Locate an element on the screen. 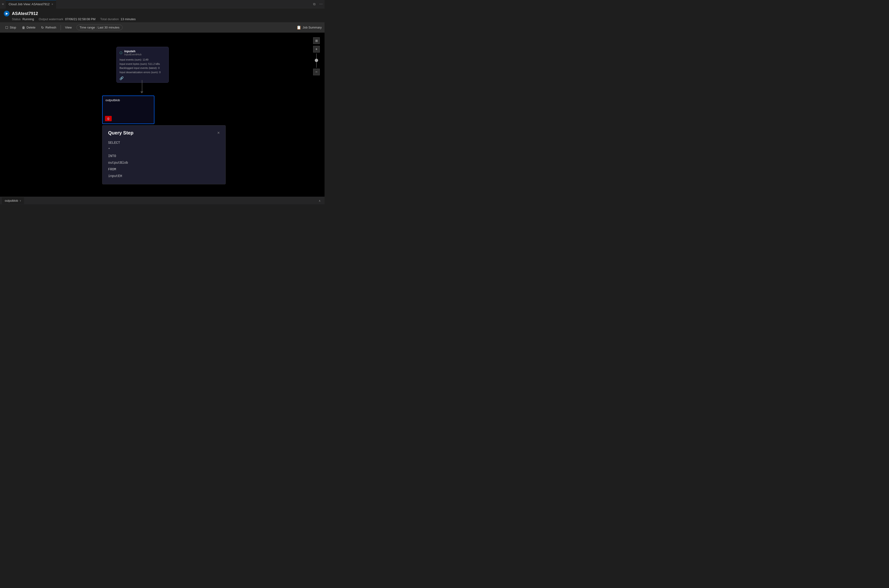 The width and height of the screenshot is (889, 588). query-line-select: SELECT is located at coordinates (164, 143).